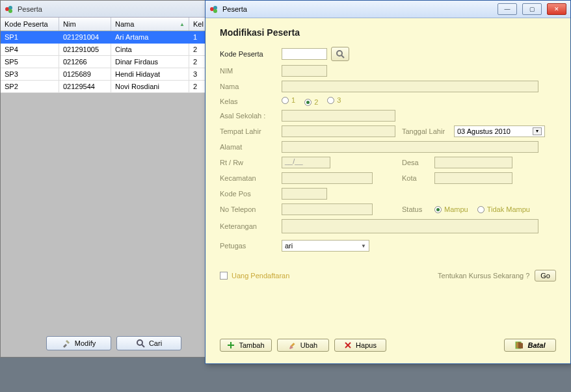  I want to click on kelas-radio-3: 3, so click(334, 100).